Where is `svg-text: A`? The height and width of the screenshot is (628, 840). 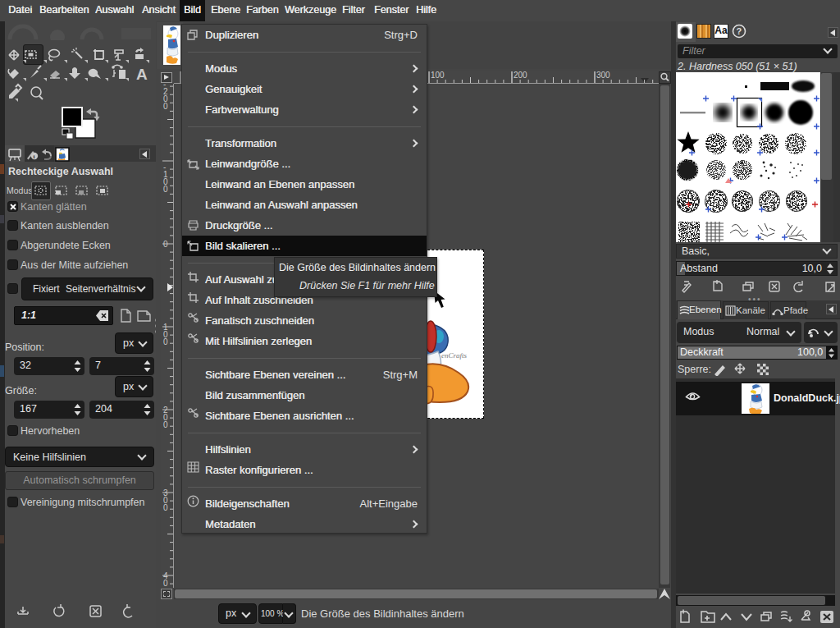 svg-text: A is located at coordinates (142, 74).